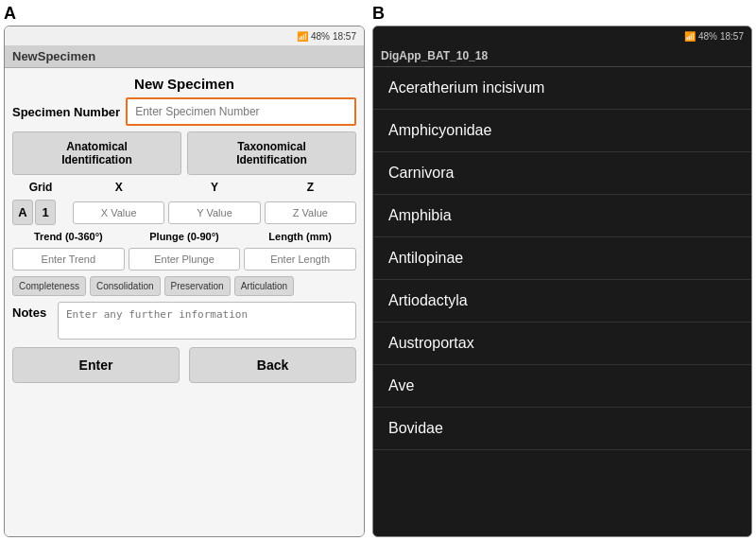  Describe the element at coordinates (119, 187) in the screenshot. I see `x-col-header: X` at that location.